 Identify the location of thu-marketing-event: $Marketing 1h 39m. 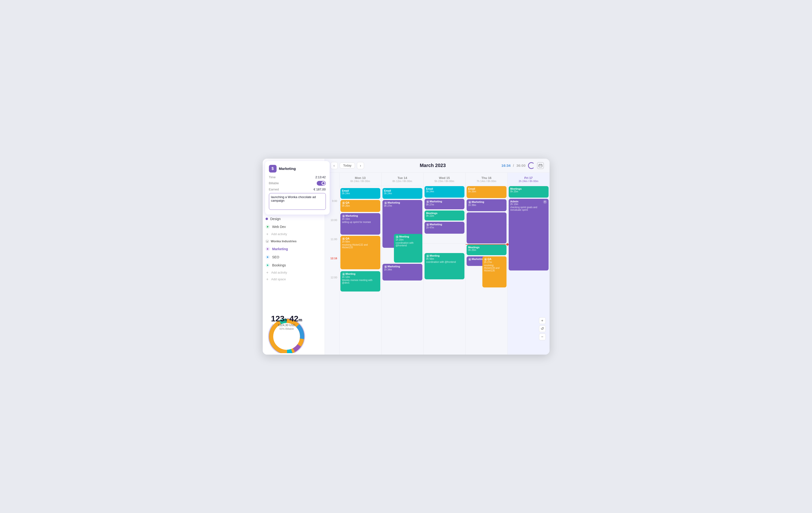
(487, 205).